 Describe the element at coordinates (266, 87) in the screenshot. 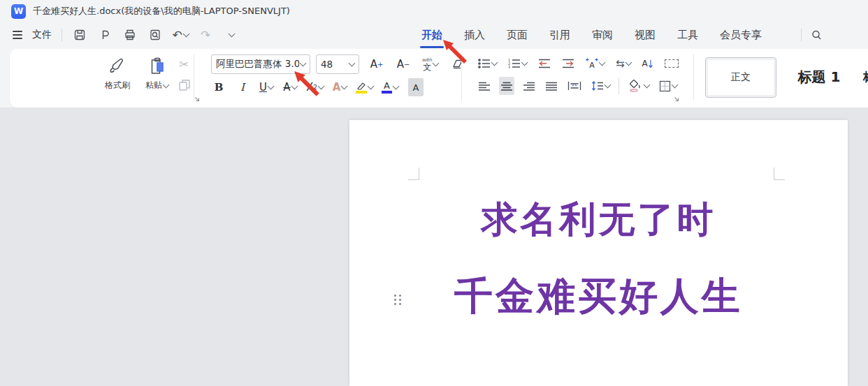

I see `underline-button: U` at that location.